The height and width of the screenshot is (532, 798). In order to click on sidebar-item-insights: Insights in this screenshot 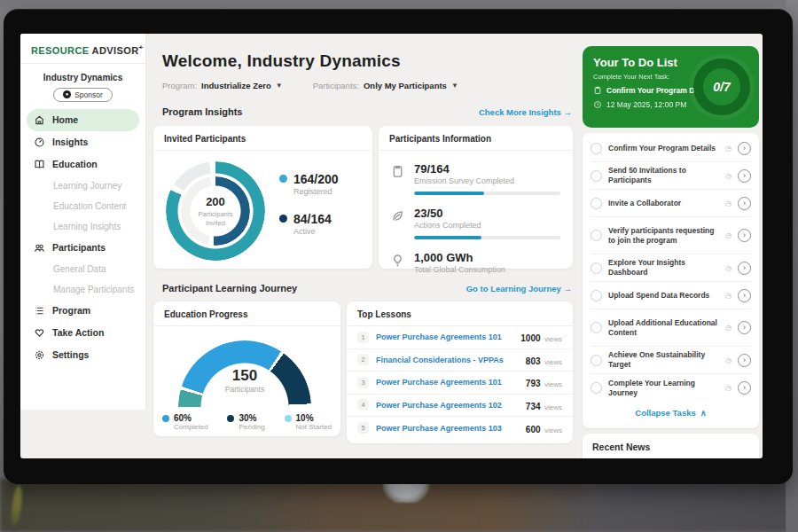, I will do `click(83, 142)`.